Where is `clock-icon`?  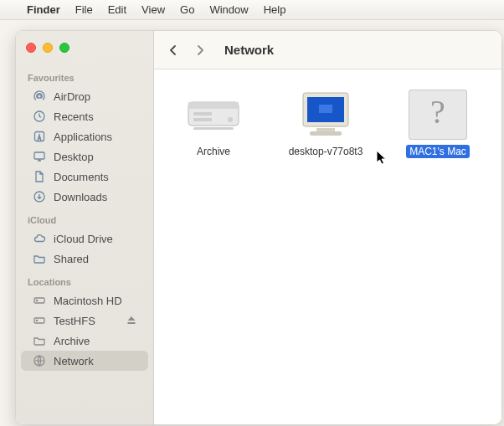
clock-icon is located at coordinates (39, 116).